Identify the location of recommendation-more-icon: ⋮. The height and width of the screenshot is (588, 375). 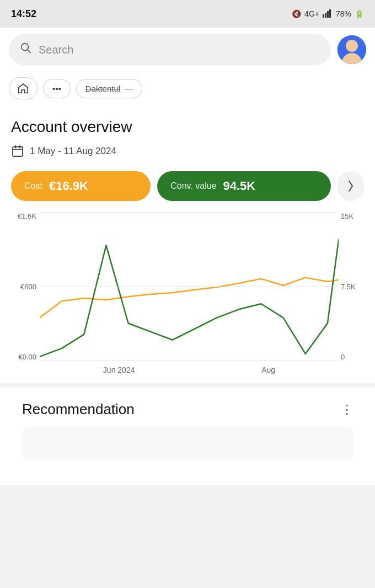
(347, 410).